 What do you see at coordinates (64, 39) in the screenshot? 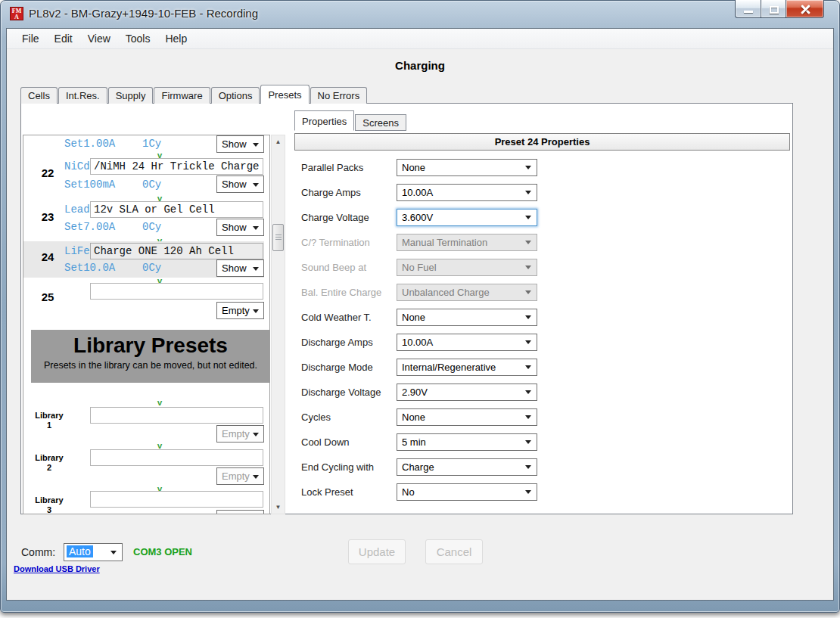
I see `menu-edit: Edit` at bounding box center [64, 39].